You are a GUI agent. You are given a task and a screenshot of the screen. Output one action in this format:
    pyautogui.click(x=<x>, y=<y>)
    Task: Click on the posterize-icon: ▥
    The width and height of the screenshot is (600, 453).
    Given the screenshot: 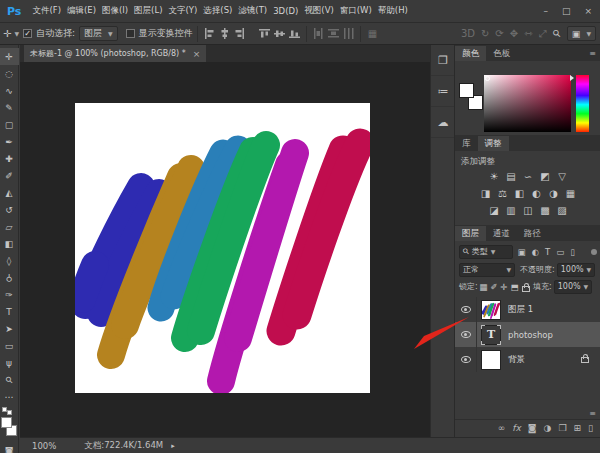 What is the action you would take?
    pyautogui.click(x=511, y=210)
    